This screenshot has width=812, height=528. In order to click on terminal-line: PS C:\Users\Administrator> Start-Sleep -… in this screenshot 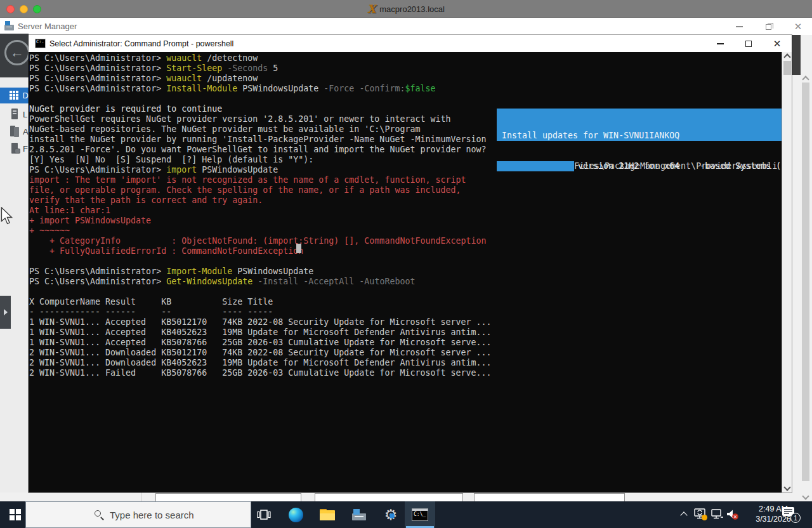, I will do `click(260, 69)`.